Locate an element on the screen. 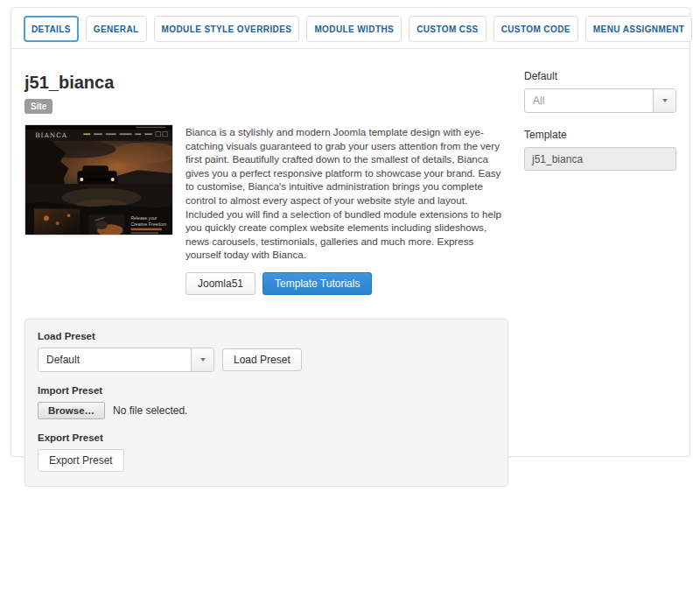 This screenshot has height=590, width=700. thumb-tagline-2: Creative Freedom is located at coordinates (149, 224).